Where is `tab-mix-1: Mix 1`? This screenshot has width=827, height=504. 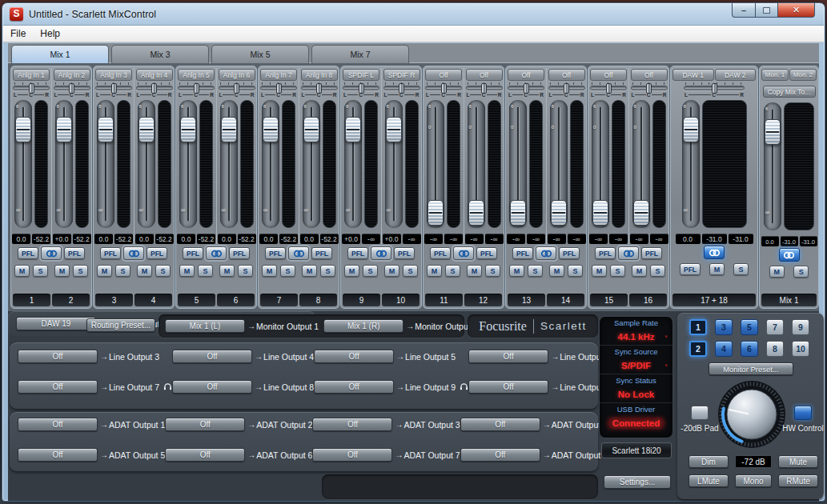
tab-mix-1: Mix 1 is located at coordinates (60, 54).